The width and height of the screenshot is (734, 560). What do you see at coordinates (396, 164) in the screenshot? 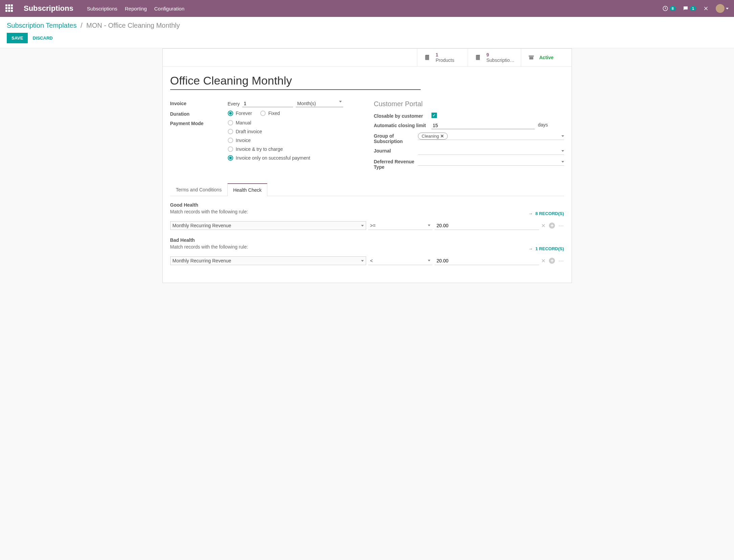
I see `deferred-label: Deferred Revenue Type` at bounding box center [396, 164].